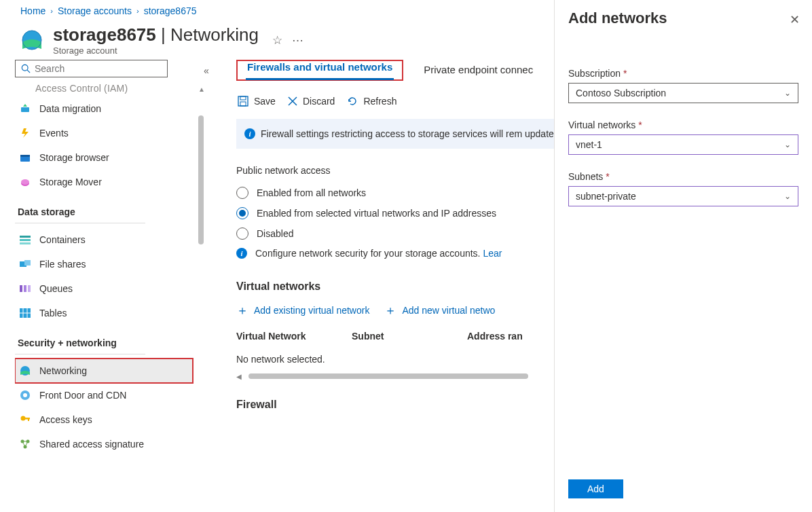 The image size is (812, 512). What do you see at coordinates (25, 133) in the screenshot?
I see `lightning-icon` at bounding box center [25, 133].